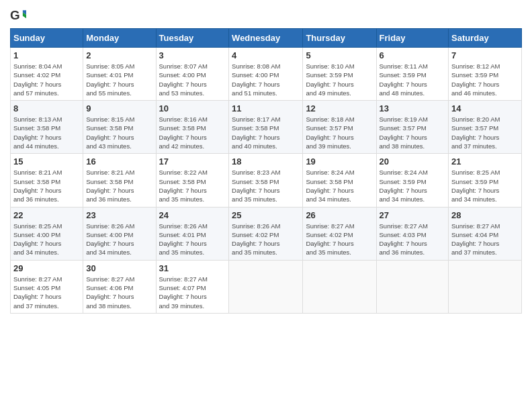 The height and width of the screenshot is (411, 532). What do you see at coordinates (192, 74) in the screenshot?
I see `calendar-cell: 3Sunrise: 8:07 AMSunset: 4:00 PMDaylight…` at bounding box center [192, 74].